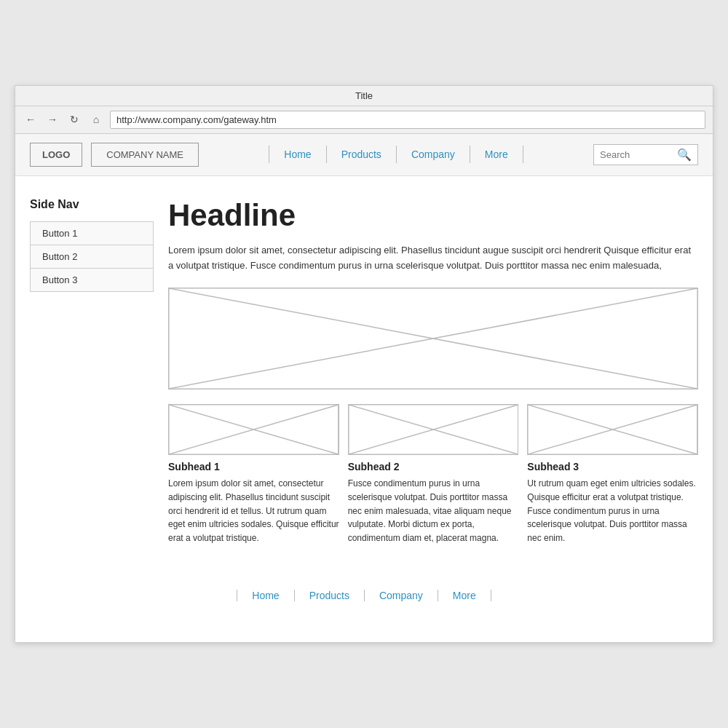 This screenshot has height=728, width=728. Describe the element at coordinates (92, 234) in the screenshot. I see `side-nav-button-1: Button 1` at that location.